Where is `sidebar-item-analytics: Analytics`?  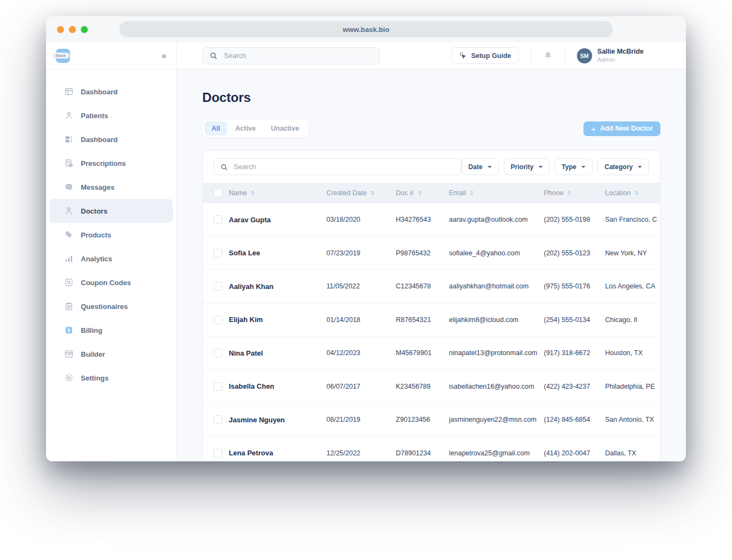 sidebar-item-analytics: Analytics is located at coordinates (111, 259).